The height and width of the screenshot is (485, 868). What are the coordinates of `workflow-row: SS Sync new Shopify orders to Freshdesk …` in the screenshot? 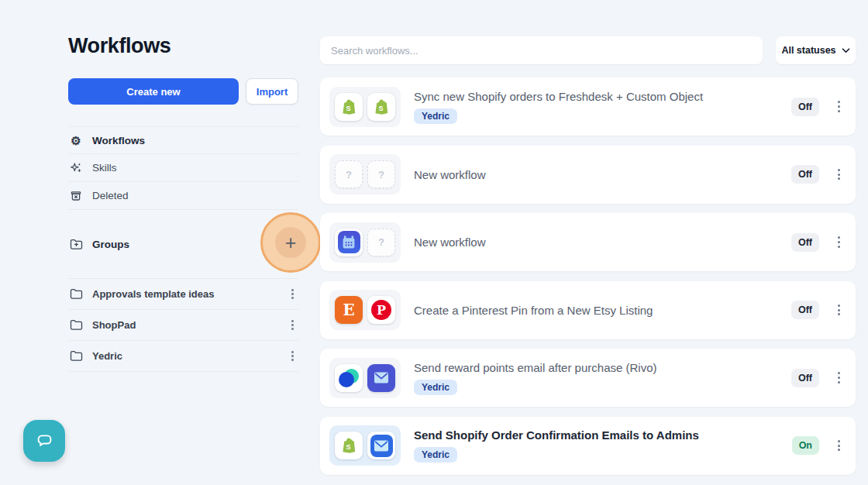 It's located at (587, 107).